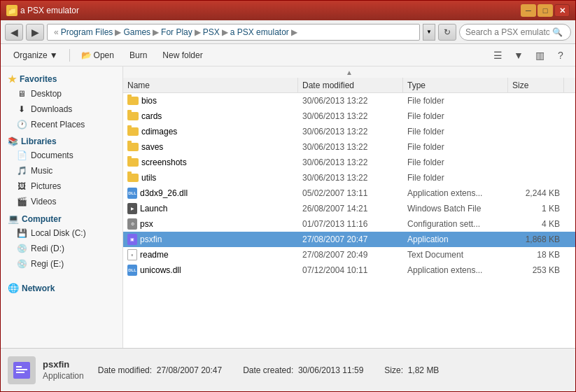 The height and width of the screenshot is (392, 576). I want to click on back-button: ◀, so click(14, 32).